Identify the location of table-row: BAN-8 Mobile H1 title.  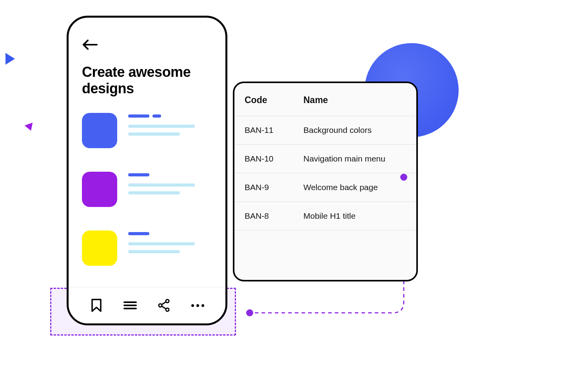
(325, 216).